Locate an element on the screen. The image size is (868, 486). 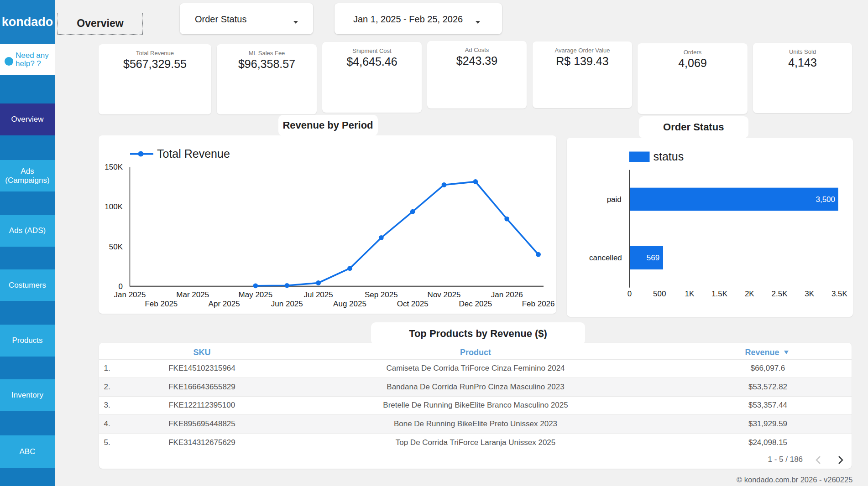
svg-text: Jan 2026 is located at coordinates (507, 295).